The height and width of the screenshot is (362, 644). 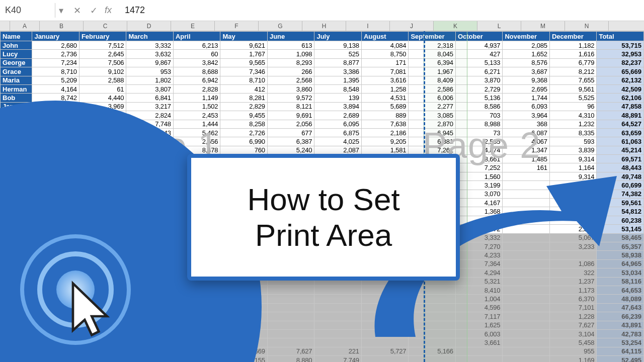 I want to click on cell: 1,086, so click(x=573, y=263).